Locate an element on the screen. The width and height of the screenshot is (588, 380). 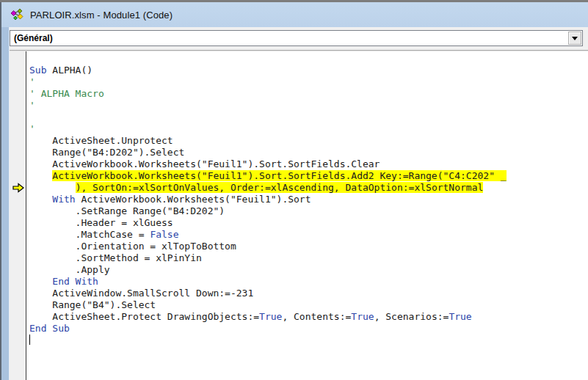
code-line: With ActiveWorkbook.Worksheets("Feuil1")… is located at coordinates (308, 200).